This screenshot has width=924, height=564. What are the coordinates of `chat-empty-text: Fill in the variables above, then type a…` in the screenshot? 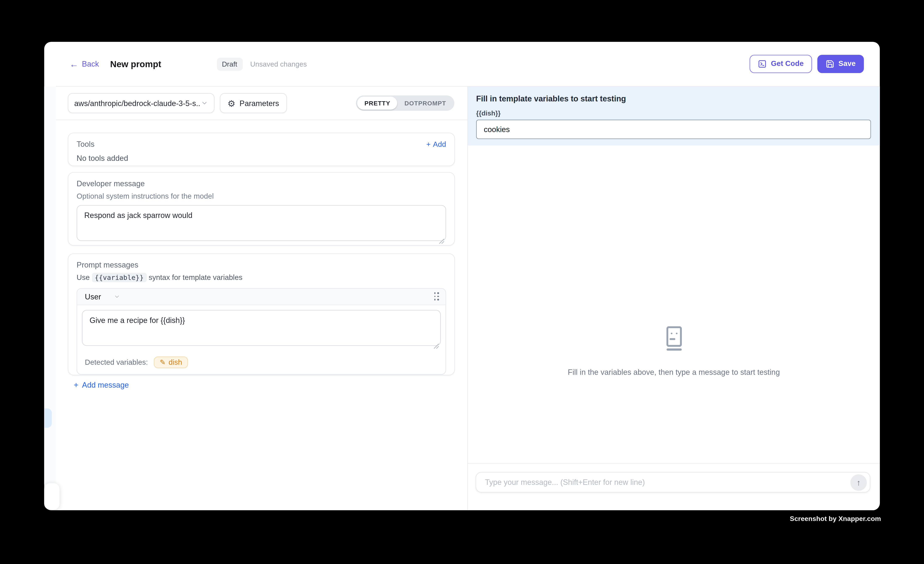 It's located at (674, 372).